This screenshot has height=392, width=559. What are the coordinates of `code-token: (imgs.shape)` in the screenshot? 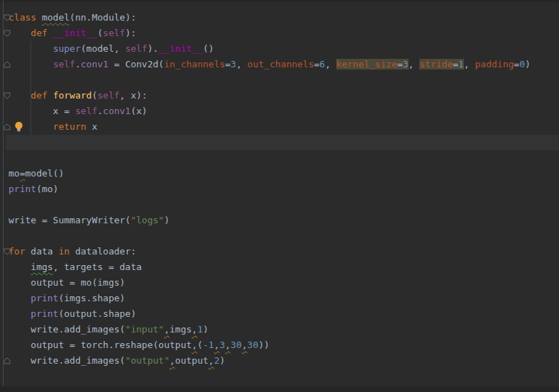 It's located at (92, 298).